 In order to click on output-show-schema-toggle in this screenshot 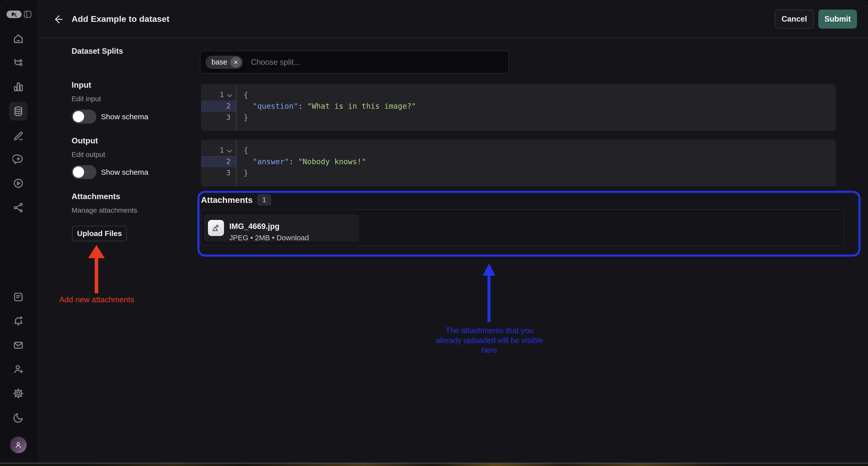, I will do `click(84, 172)`.